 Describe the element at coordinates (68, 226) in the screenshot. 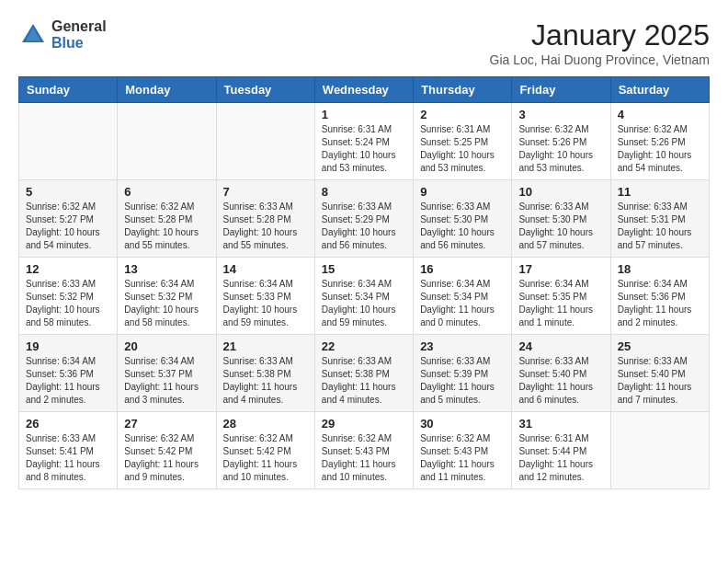

I see `day-info: Sunrise: 6:32 AMSunset: 5:27 PMDaylight:…` at that location.